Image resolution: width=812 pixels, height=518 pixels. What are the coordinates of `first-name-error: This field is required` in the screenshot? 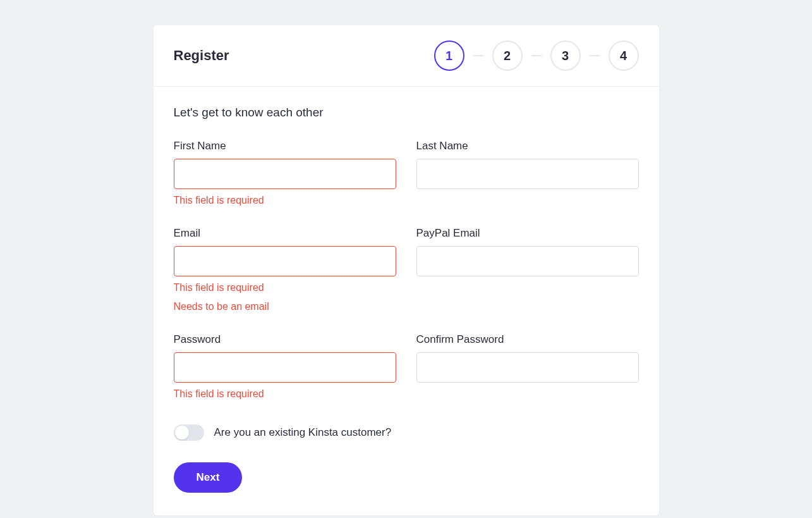 It's located at (285, 200).